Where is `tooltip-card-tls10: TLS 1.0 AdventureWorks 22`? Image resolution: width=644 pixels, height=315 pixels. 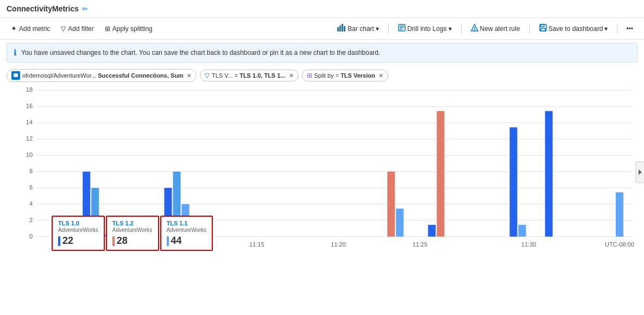
tooltip-card-tls10: TLS 1.0 AdventureWorks 22 is located at coordinates (78, 234).